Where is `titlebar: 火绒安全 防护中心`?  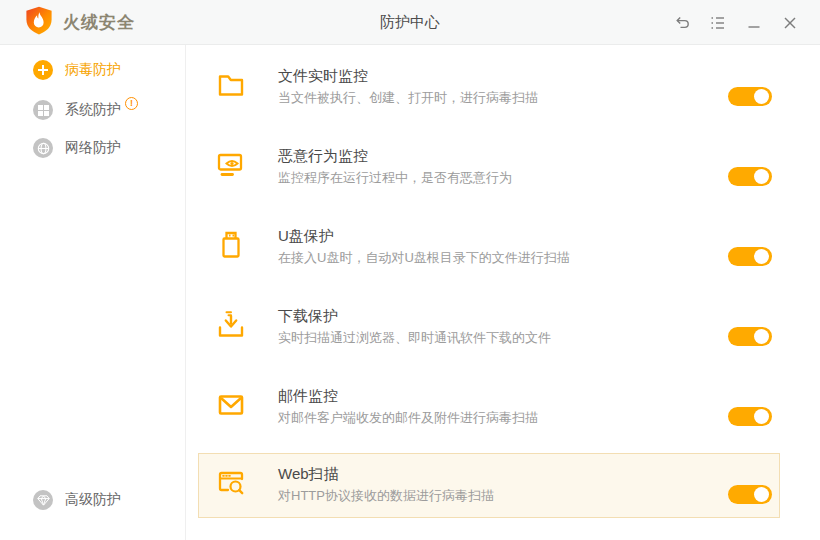
titlebar: 火绒安全 防护中心 is located at coordinates (410, 22).